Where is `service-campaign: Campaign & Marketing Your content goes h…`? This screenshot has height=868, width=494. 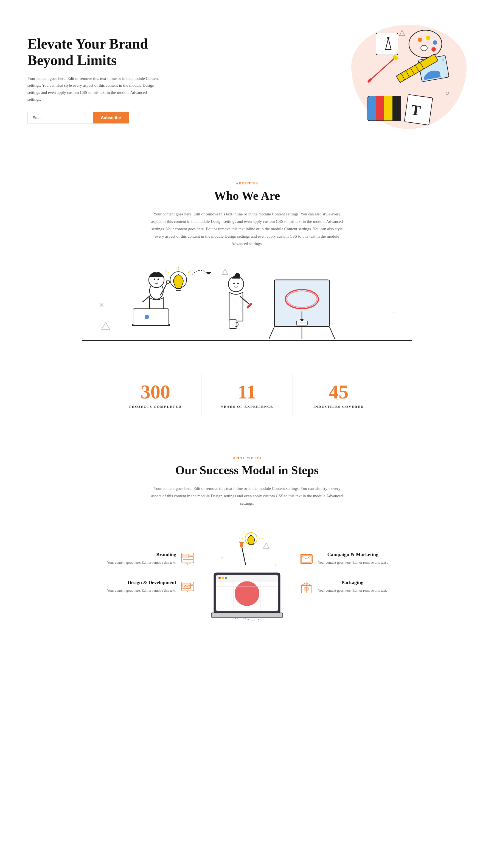 service-campaign: Campaign & Marketing Your content goes h… is located at coordinates (350, 559).